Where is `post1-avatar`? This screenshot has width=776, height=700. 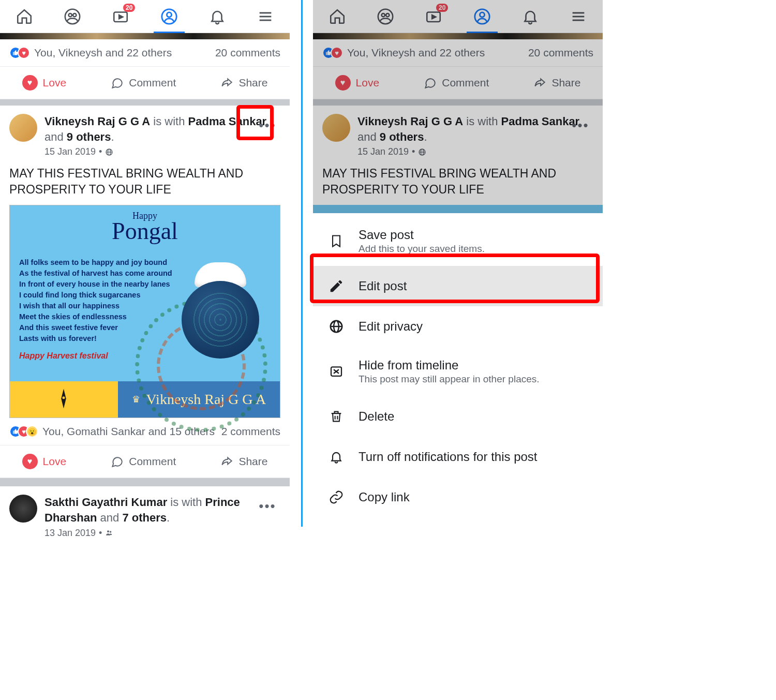
post1-avatar is located at coordinates (23, 128).